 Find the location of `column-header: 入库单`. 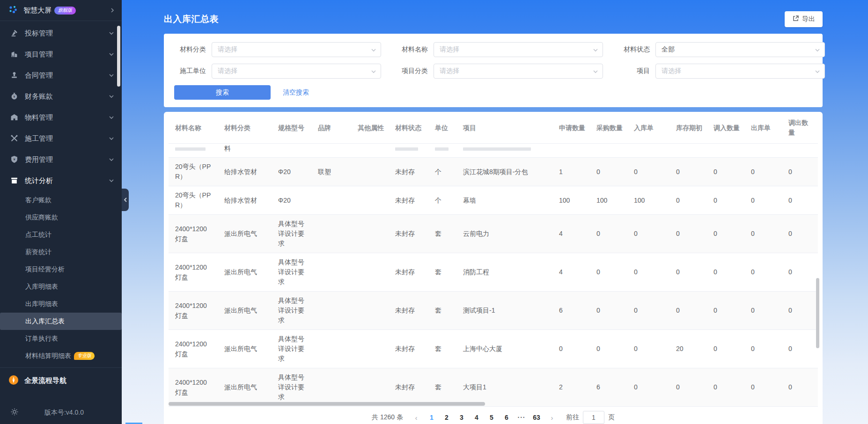

column-header: 入库单 is located at coordinates (648, 128).